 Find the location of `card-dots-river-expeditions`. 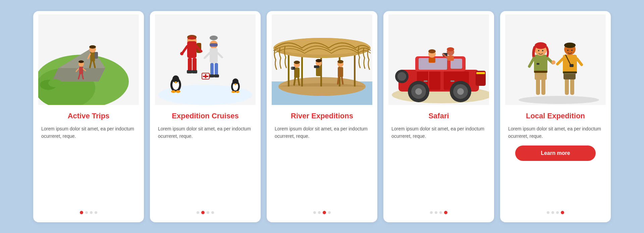

card-dots-river-expeditions is located at coordinates (322, 209).